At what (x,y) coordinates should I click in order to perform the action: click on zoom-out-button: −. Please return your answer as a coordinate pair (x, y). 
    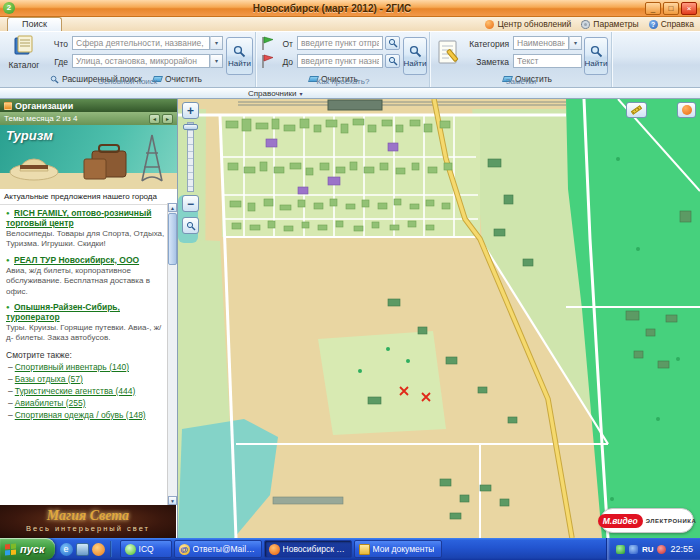
    Looking at the image, I should click on (190, 204).